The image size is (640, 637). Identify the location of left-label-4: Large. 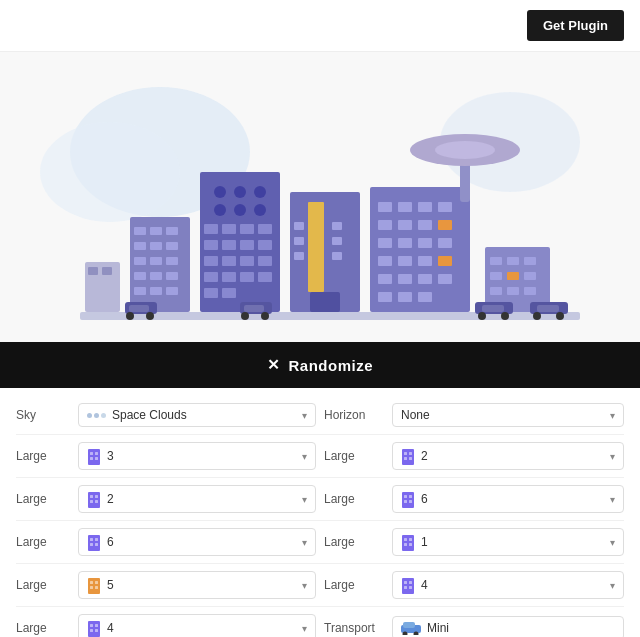
(45, 585).